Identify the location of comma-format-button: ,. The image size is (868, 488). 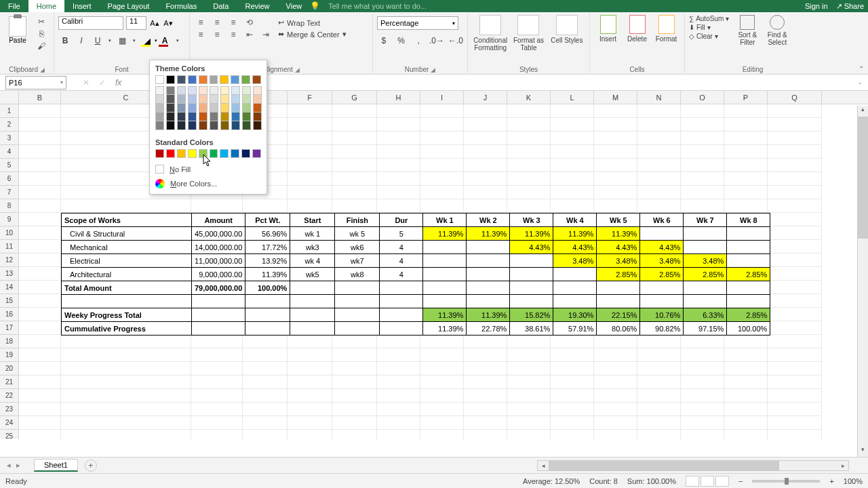
(418, 41).